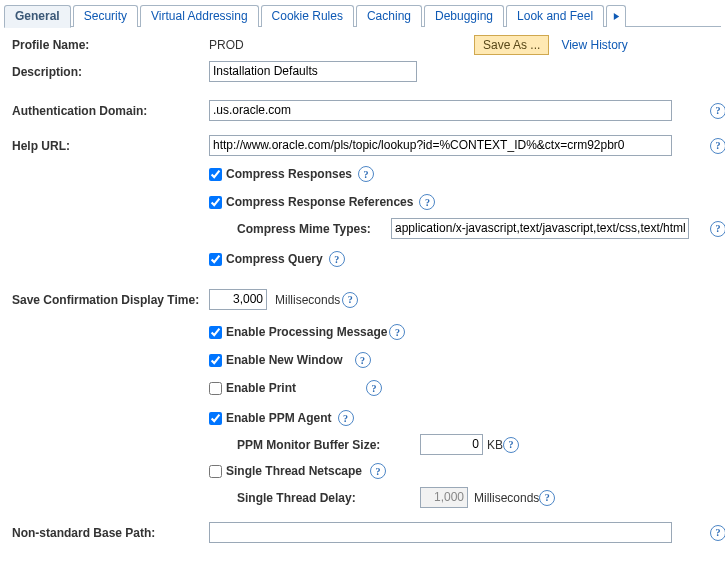  What do you see at coordinates (540, 228) in the screenshot?
I see `compress-mime-types-input` at bounding box center [540, 228].